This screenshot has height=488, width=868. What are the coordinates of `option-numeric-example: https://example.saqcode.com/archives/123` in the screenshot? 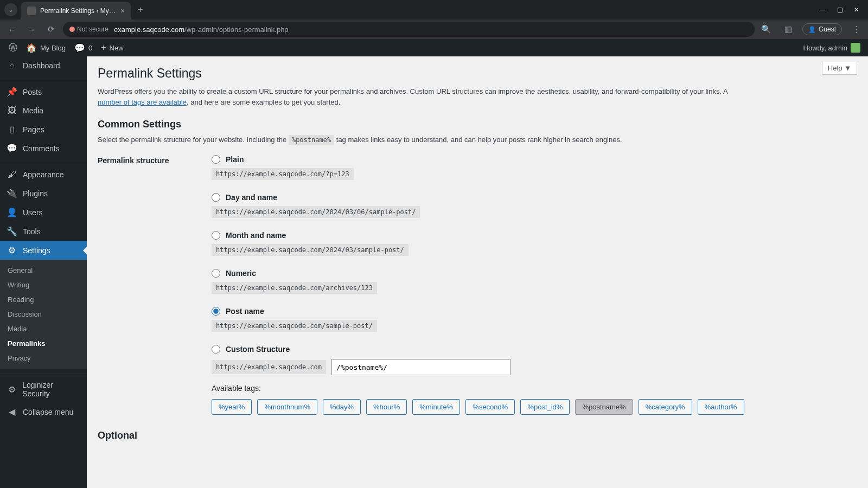 It's located at (294, 288).